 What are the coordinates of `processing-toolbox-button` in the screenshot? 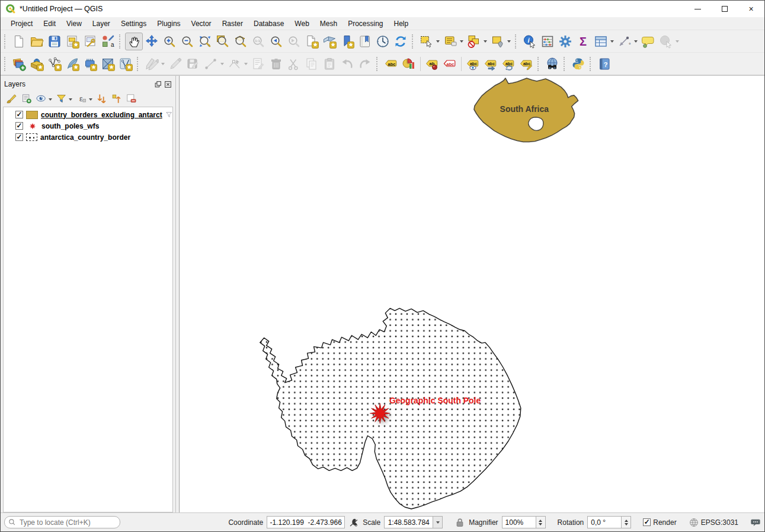 It's located at (565, 41).